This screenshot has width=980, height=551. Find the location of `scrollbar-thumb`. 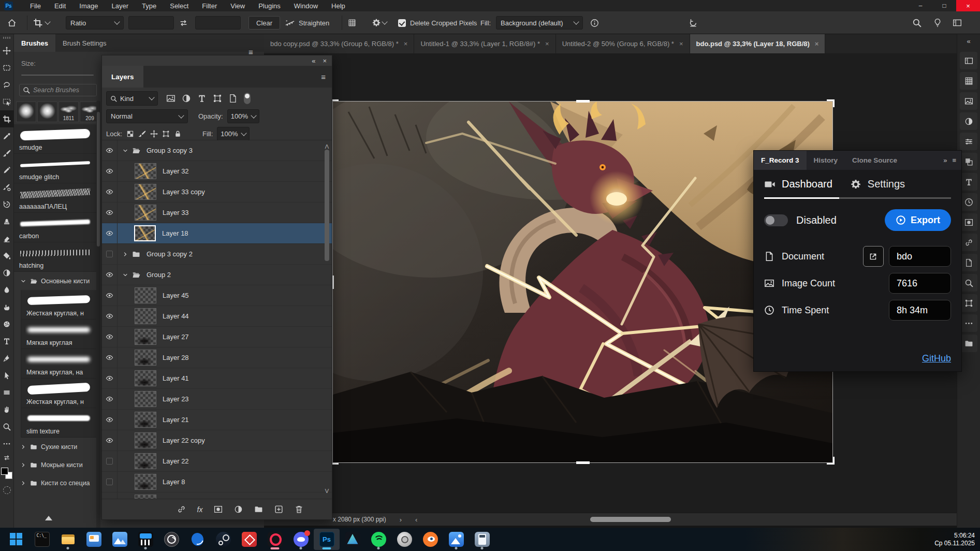

scrollbar-thumb is located at coordinates (327, 205).